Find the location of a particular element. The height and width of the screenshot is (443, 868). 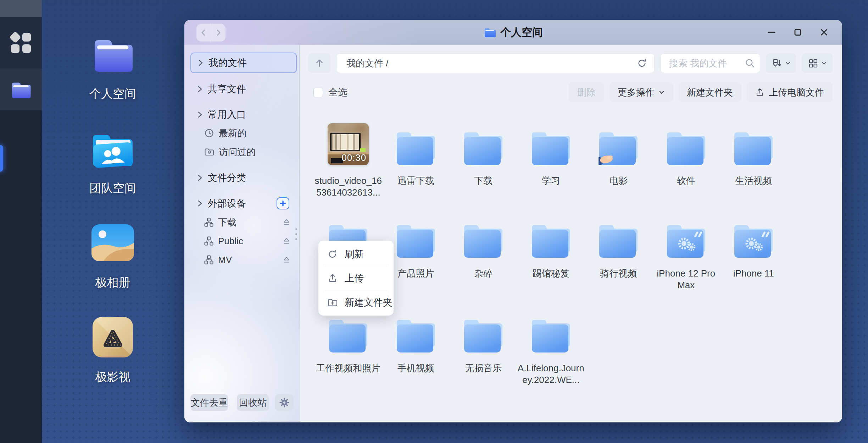

search-box is located at coordinates (710, 63).